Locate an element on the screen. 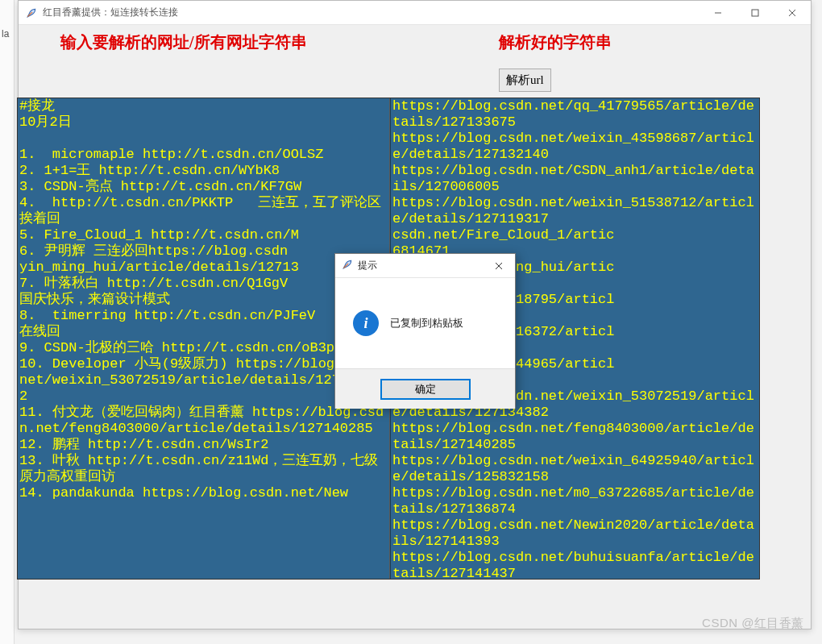 This screenshot has height=644, width=822. message-dialog: 提示 i 已复制到粘贴板 确定 is located at coordinates (426, 330).